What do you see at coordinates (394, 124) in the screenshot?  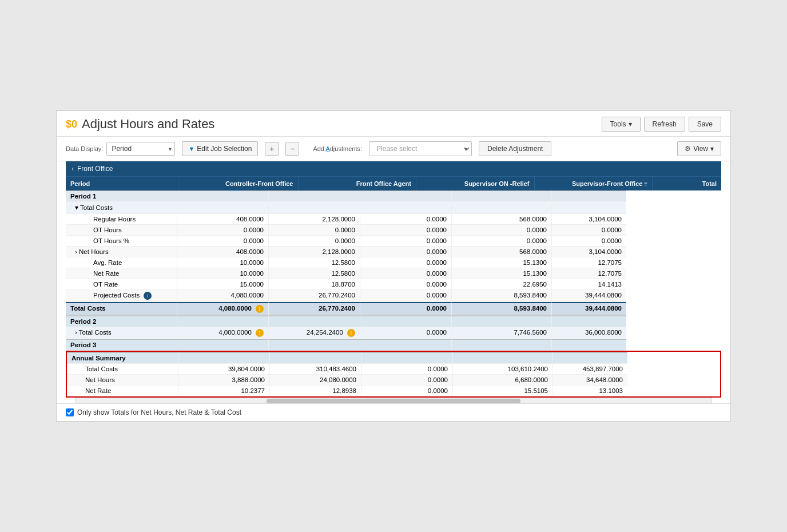 I see `header-bar: $0 Adjust Hours and Rates Tools ▾ Refres…` at bounding box center [394, 124].